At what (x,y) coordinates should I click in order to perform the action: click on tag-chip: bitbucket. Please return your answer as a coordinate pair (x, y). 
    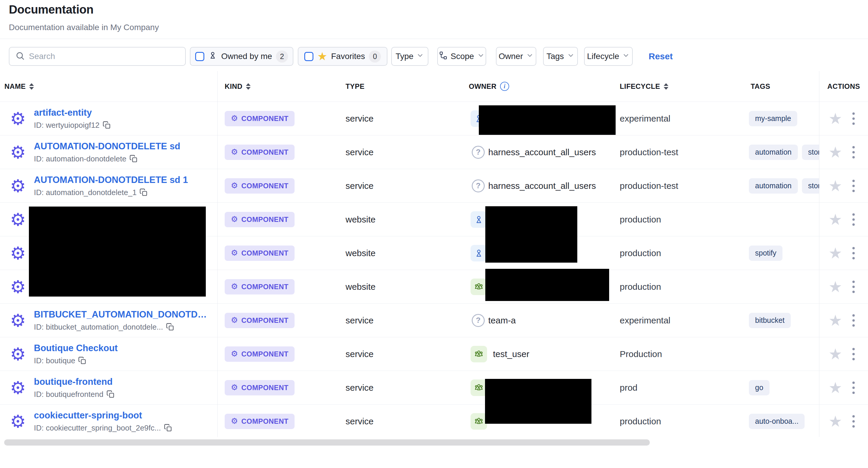
    Looking at the image, I should click on (770, 320).